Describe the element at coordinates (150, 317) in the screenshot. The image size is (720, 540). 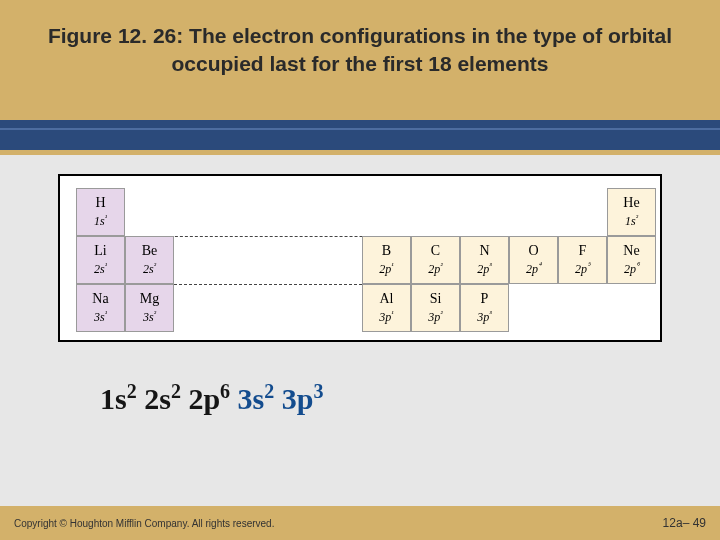
I see `element-config: 3s²` at that location.